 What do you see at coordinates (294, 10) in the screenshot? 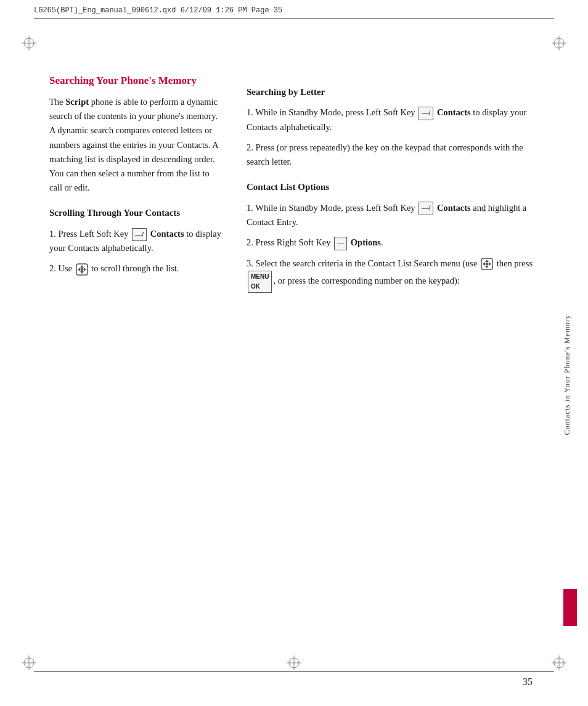
I see `header-bar: LG265(BPT)_Eng_manual_090612.qxd 6/12/09…` at bounding box center [294, 10].